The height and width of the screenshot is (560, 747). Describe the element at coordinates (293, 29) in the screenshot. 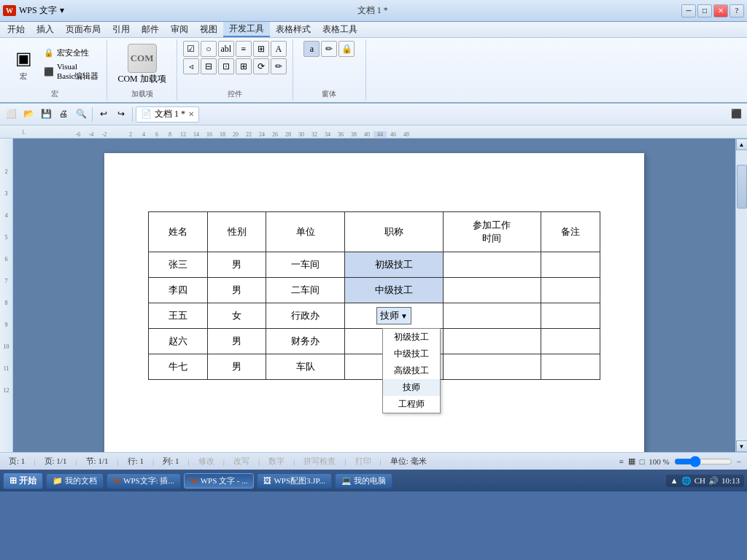

I see `menu-item-table-style: 表格样式` at that location.